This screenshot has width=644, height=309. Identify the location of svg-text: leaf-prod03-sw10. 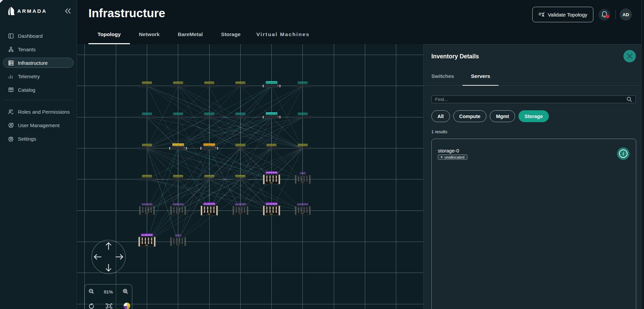
(147, 176).